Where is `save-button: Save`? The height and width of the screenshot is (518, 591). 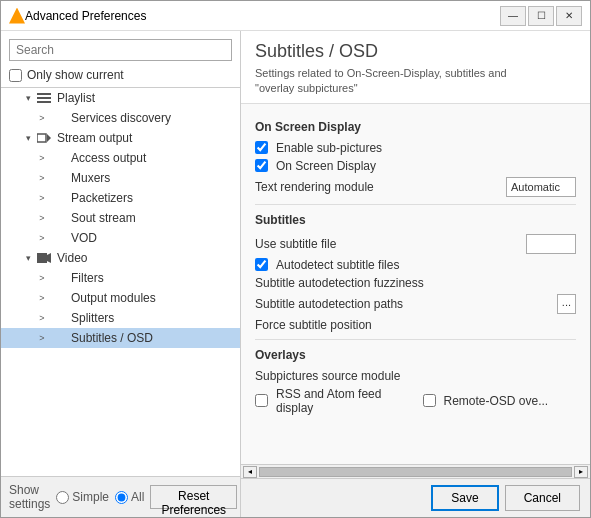
save-button: Save is located at coordinates (464, 498).